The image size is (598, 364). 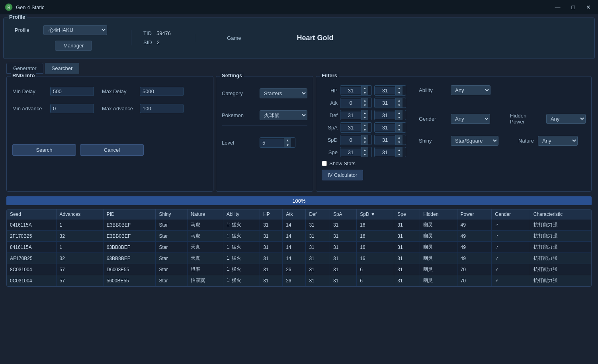 What do you see at coordinates (299, 214) in the screenshot?
I see `table-header-row: Seed Advances PID Shiny Nature Ability H…` at bounding box center [299, 214].